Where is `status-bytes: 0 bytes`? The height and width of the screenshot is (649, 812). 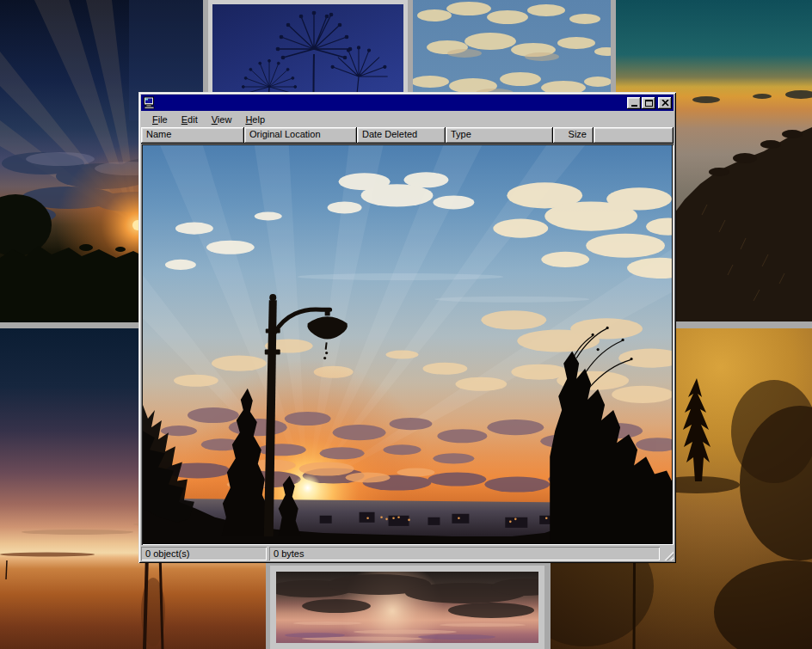
status-bytes: 0 bytes is located at coordinates (464, 554).